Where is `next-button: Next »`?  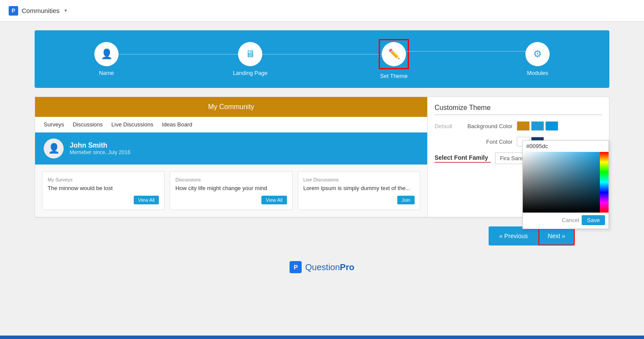
next-button: Next » is located at coordinates (557, 236).